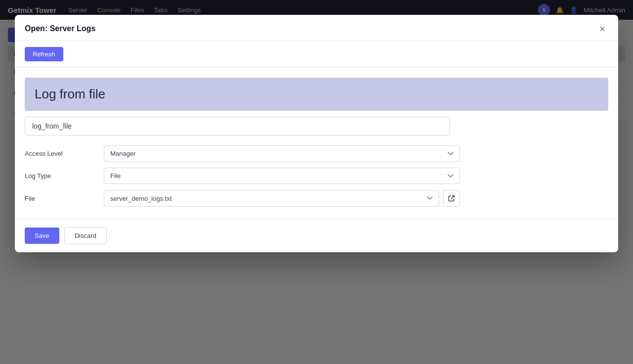 The height and width of the screenshot is (364, 633). I want to click on modal-header: Open: Server Logs ×, so click(316, 28).